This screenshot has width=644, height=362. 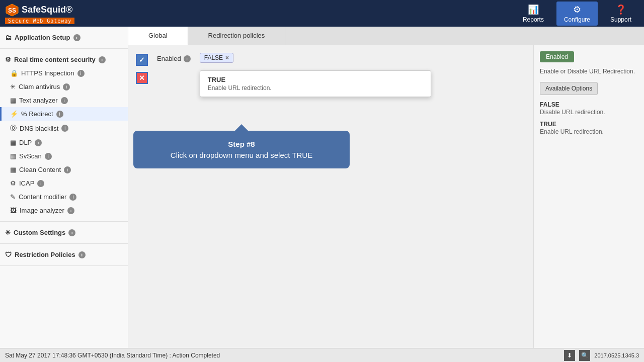 I want to click on sidebar-item-https-inspection: 🔒 HTTPS Inspection i, so click(x=64, y=73).